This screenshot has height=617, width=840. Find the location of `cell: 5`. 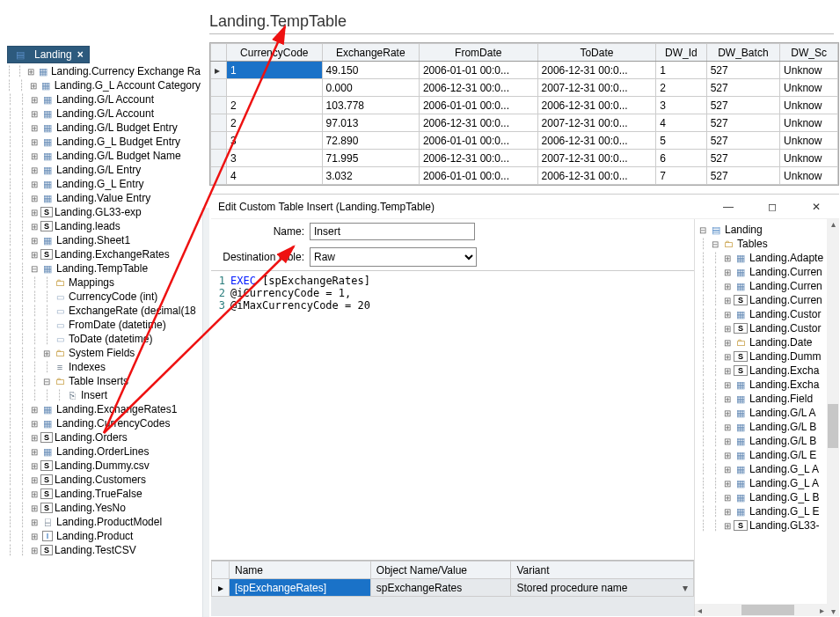

cell: 5 is located at coordinates (681, 141).